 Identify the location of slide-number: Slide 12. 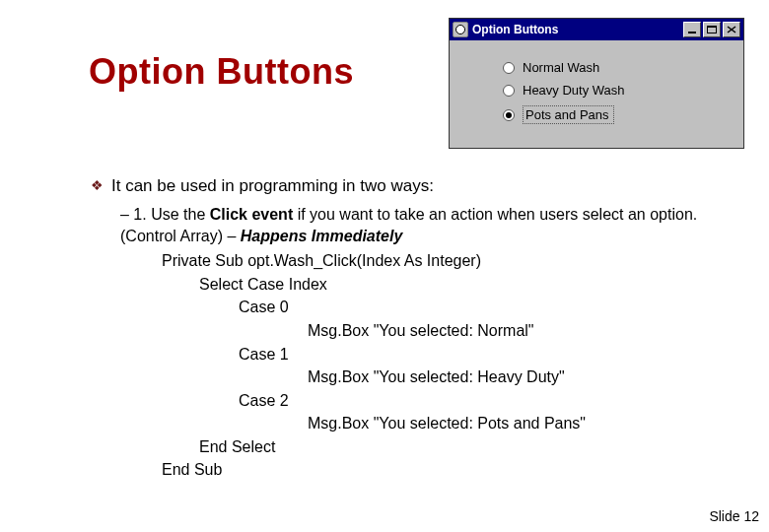
(734, 516).